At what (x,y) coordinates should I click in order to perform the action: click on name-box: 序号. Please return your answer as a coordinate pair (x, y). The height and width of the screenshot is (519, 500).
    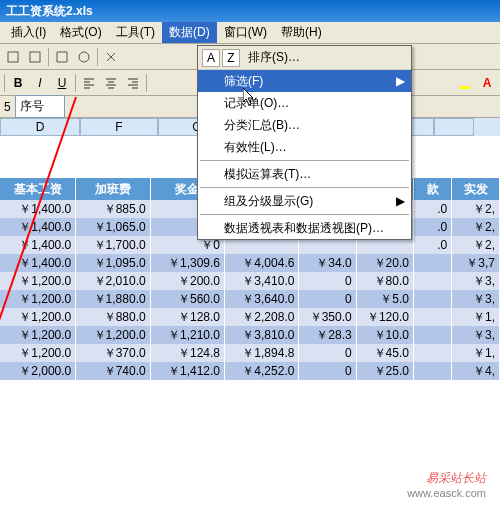
    Looking at the image, I should click on (40, 106).